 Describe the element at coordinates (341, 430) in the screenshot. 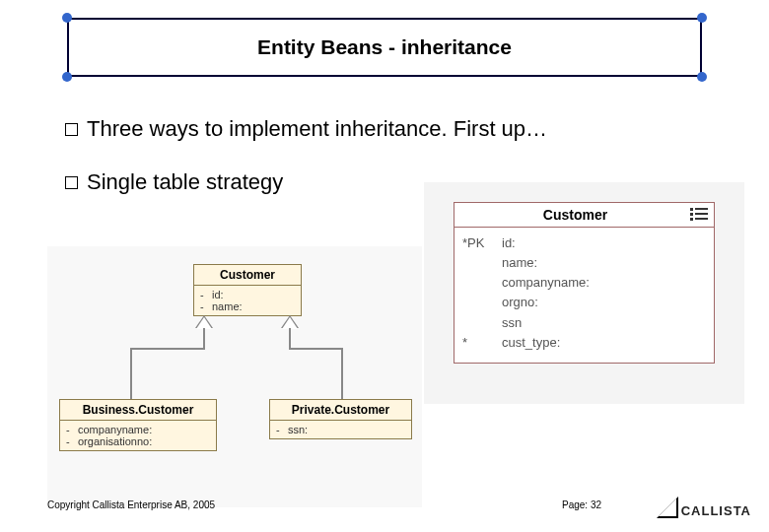

I see `uml-attr: -ssn:` at that location.